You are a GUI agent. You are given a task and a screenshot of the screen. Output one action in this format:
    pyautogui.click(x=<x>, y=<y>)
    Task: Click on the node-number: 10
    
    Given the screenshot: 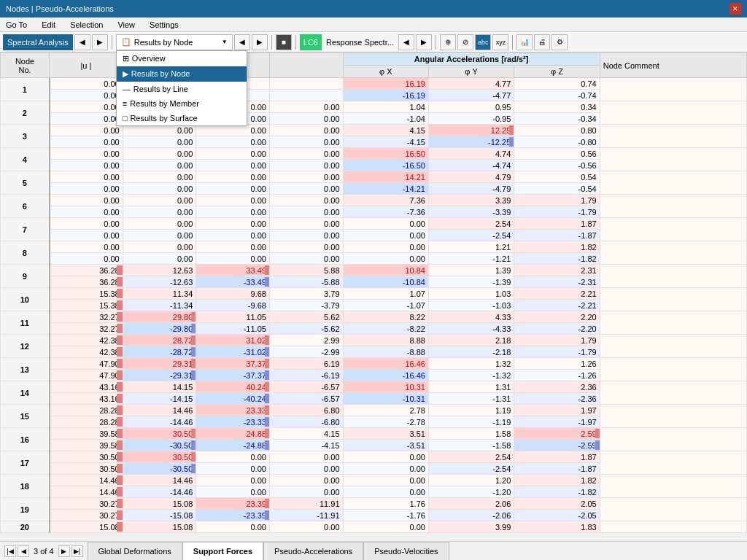 What is the action you would take?
    pyautogui.click(x=25, y=300)
    